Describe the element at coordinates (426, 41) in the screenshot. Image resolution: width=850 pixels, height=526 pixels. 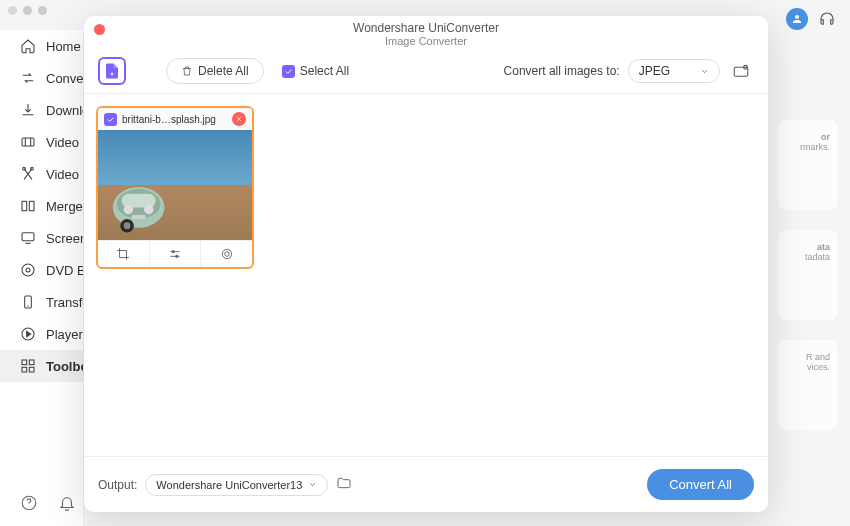
I see `modal-subtitle: Image Converter` at that location.